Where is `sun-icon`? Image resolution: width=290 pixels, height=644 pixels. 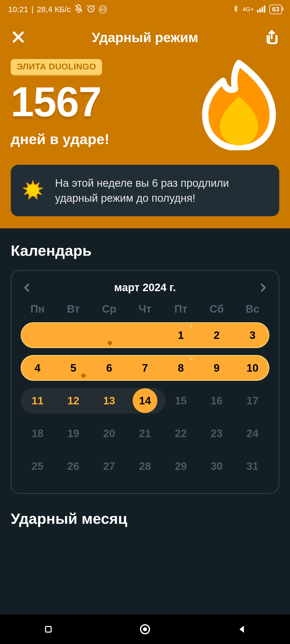 sun-icon is located at coordinates (33, 191).